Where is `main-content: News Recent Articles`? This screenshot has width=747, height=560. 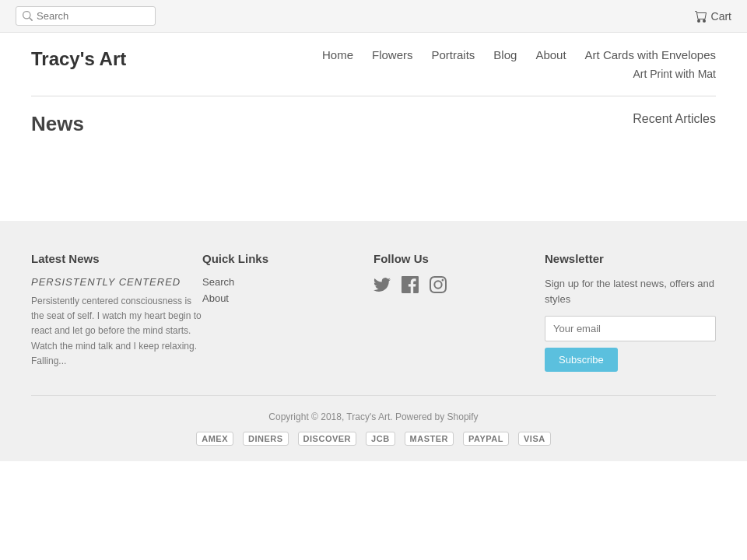 main-content: News Recent Articles is located at coordinates (374, 143).